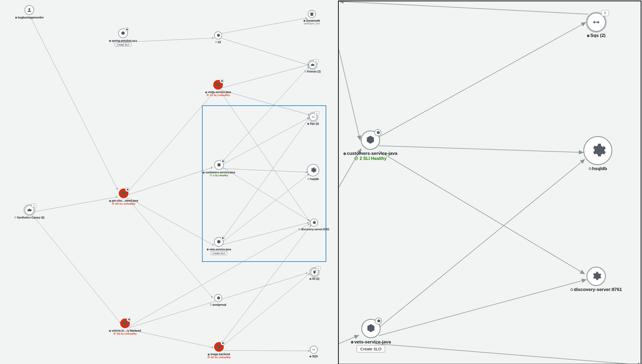 The height and width of the screenshot is (364, 642). Describe the element at coordinates (312, 18) in the screenshot. I see `node-dynamo: Dynamodb table/apm_test` at that location.